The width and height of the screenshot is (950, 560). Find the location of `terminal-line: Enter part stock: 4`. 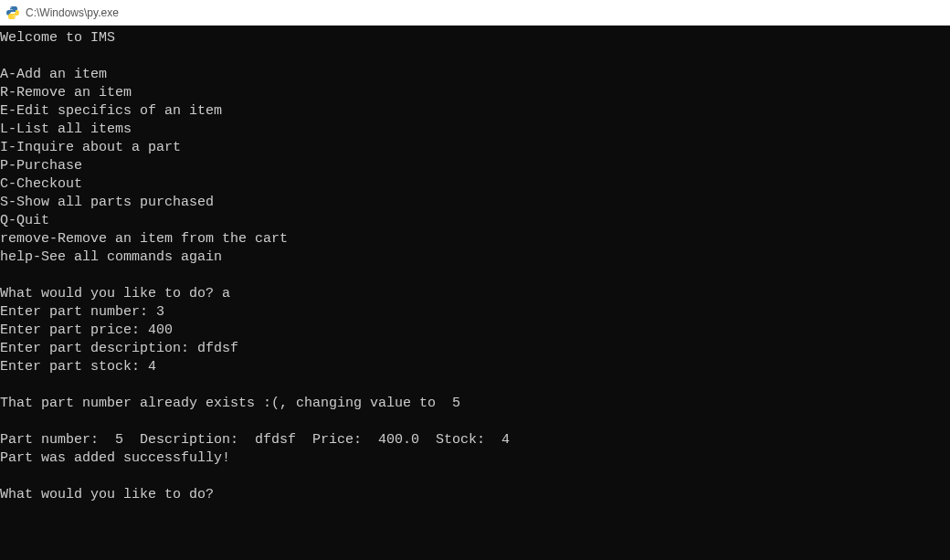

terminal-line: Enter part stock: 4 is located at coordinates (475, 367).